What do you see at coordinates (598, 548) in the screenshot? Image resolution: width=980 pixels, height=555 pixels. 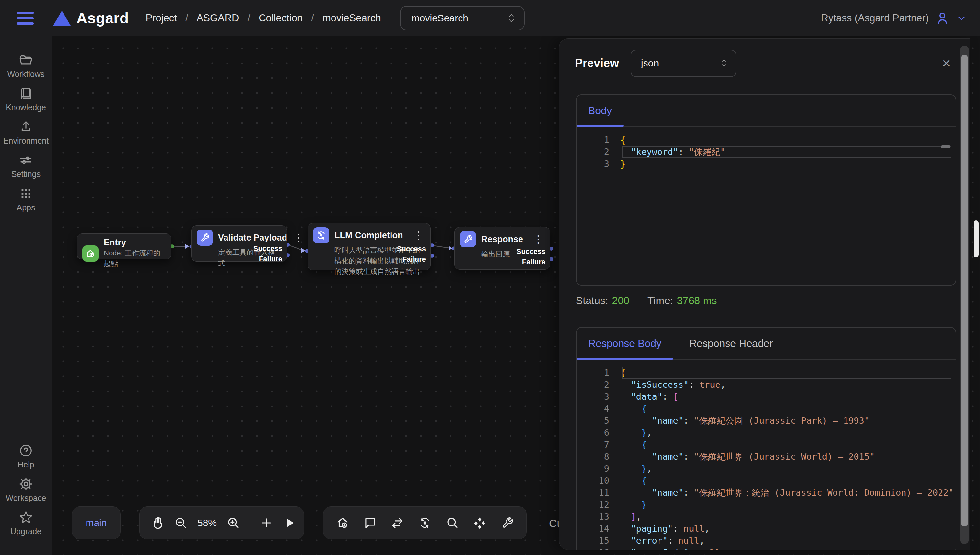 I see `line-number: 16` at bounding box center [598, 548].